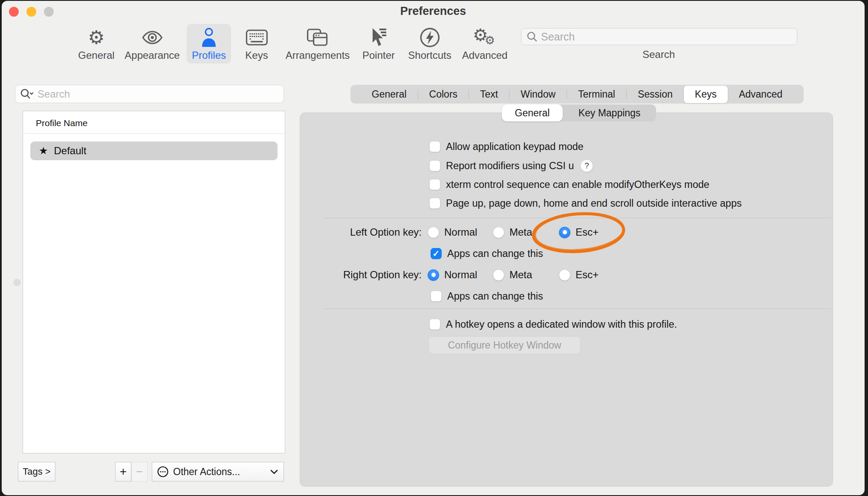 This screenshot has height=496, width=868. I want to click on cursor-icon, so click(379, 37).